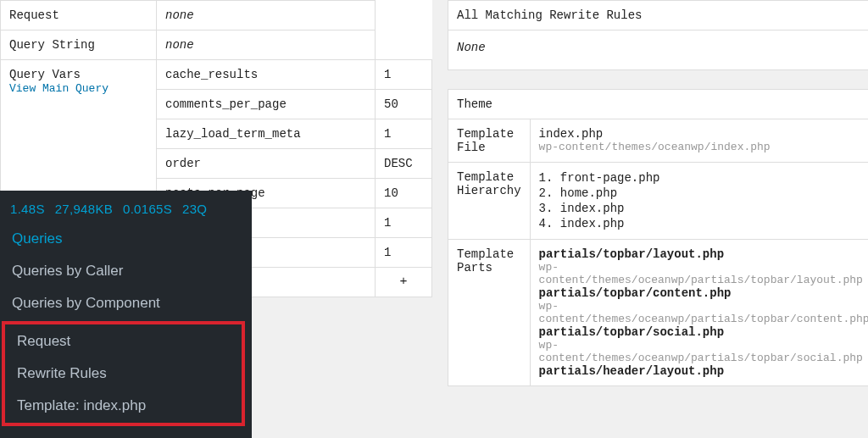 This screenshot has width=868, height=438. Describe the element at coordinates (125, 207) in the screenshot. I see `panel-stats: 1.48S 27,948KB 0.0165S 23Q` at that location.